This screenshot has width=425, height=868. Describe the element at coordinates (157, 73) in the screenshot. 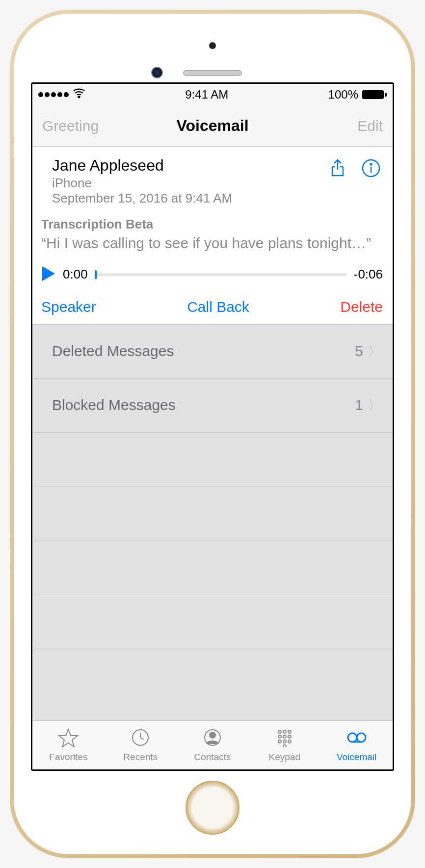

I see `front-camera` at that location.